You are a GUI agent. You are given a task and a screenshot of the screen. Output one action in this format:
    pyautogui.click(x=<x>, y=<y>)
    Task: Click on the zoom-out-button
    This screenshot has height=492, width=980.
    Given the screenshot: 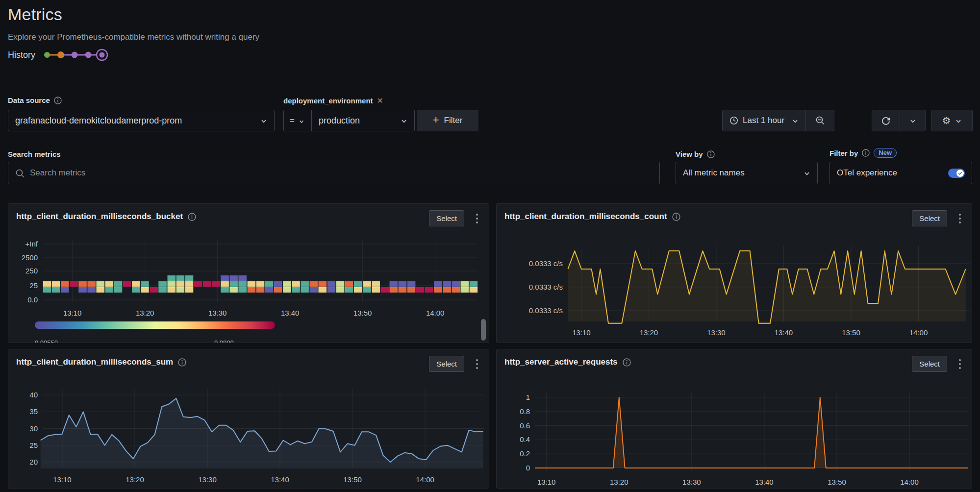 What is the action you would take?
    pyautogui.click(x=820, y=121)
    